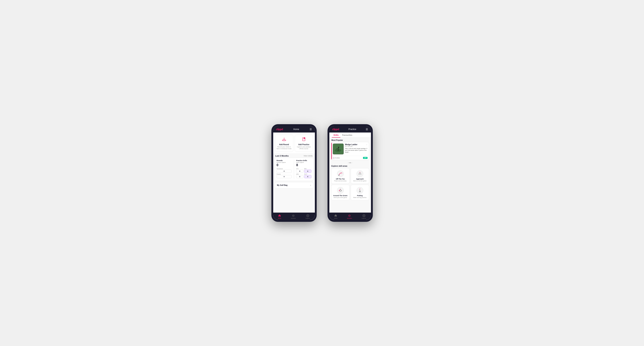  Describe the element at coordinates (340, 196) in the screenshot. I see `around-green-name: Around The Green` at that location.